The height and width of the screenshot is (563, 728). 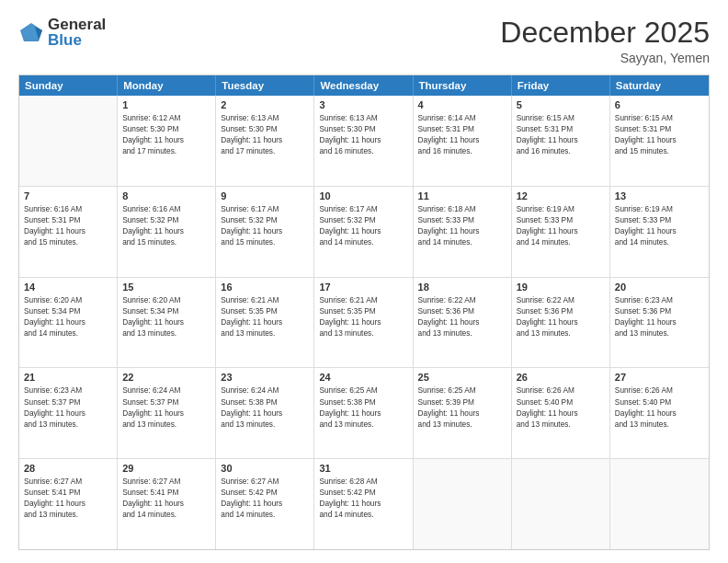 What do you see at coordinates (363, 287) in the screenshot?
I see `day-number: 17` at bounding box center [363, 287].